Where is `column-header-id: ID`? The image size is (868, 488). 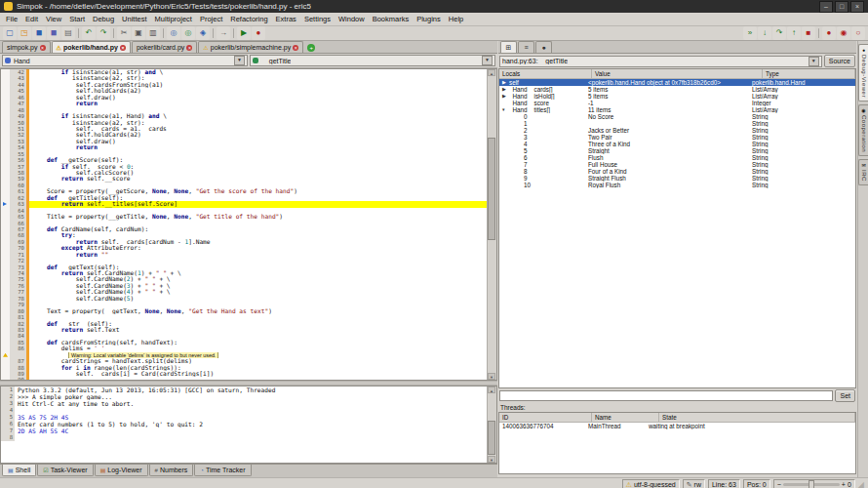
column-header-id: ID is located at coordinates (546, 418).